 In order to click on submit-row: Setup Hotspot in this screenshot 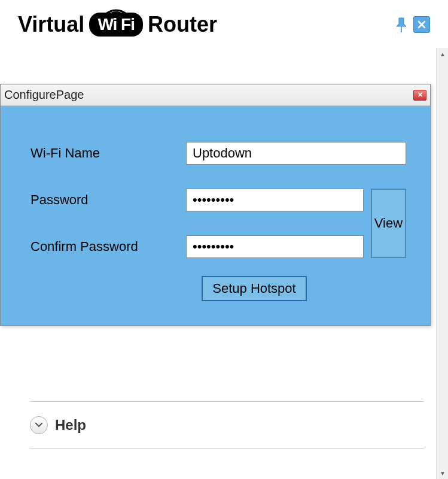, I will do `click(218, 289)`.